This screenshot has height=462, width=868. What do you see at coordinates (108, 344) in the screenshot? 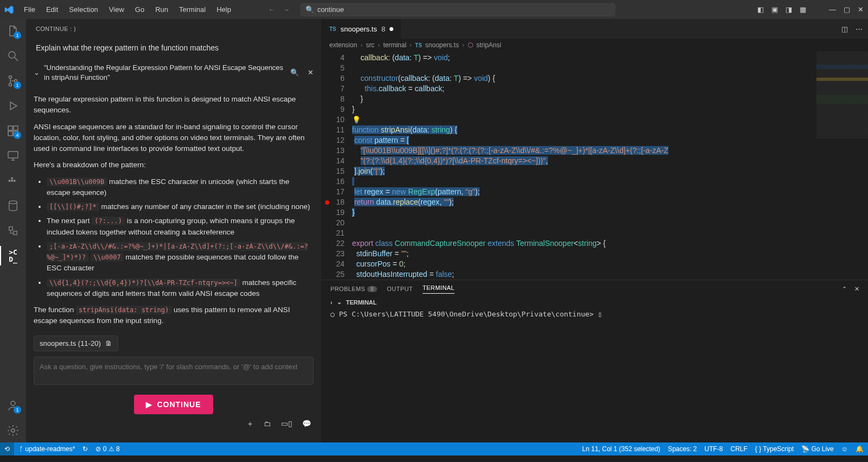
I see `file-icon: 🗎` at bounding box center [108, 344].